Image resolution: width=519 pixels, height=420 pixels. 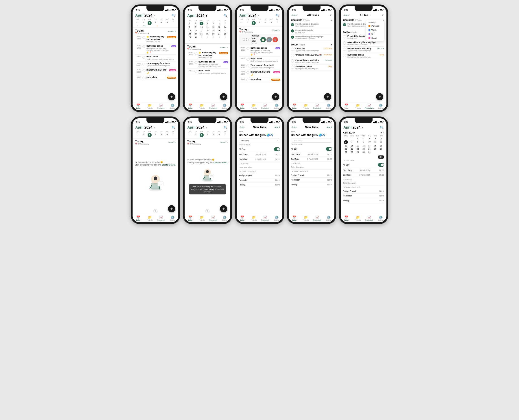 What do you see at coordinates (375, 38) in the screenshot?
I see `filter-social: Social` at bounding box center [375, 38].